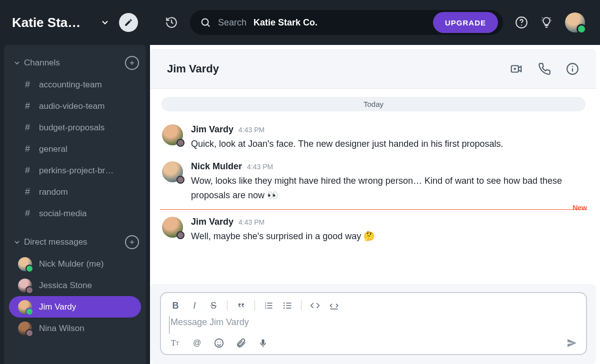 Image resolution: width=600 pixels, height=364 pixels. Describe the element at coordinates (575, 22) in the screenshot. I see `current-user-avatar` at that location.